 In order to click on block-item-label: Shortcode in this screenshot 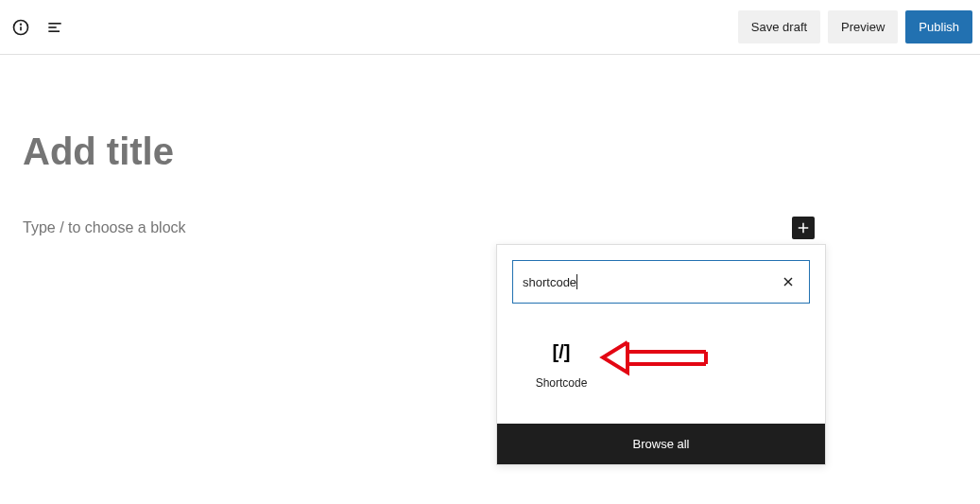, I will do `click(561, 383)`.